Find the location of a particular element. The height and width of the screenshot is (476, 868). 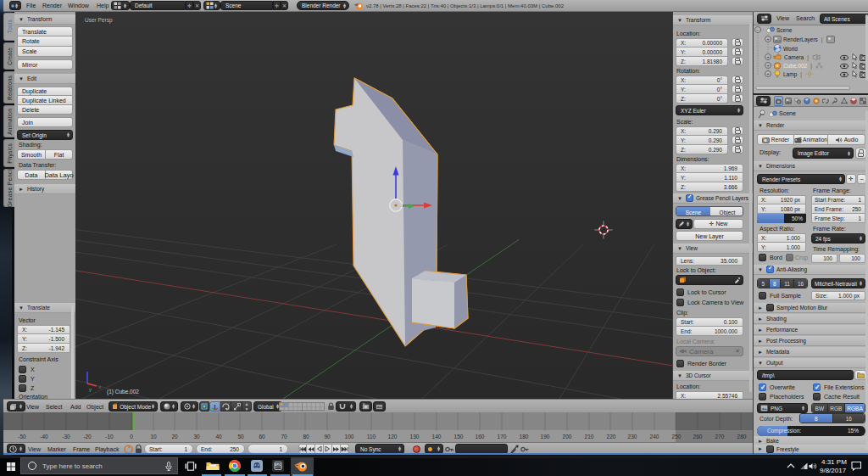

svg-text: 140 is located at coordinates (437, 436).